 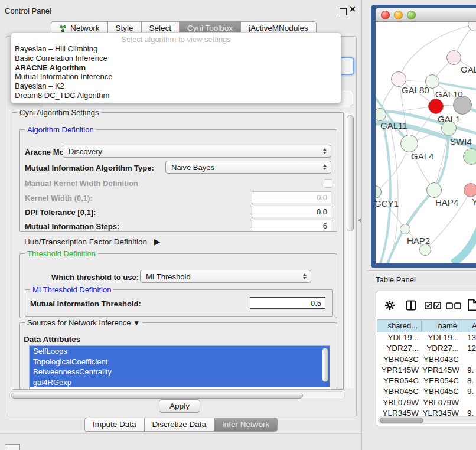 What do you see at coordinates (90, 168) in the screenshot?
I see `mi-type-label: Mutual Information Algorithm Type:` at bounding box center [90, 168].